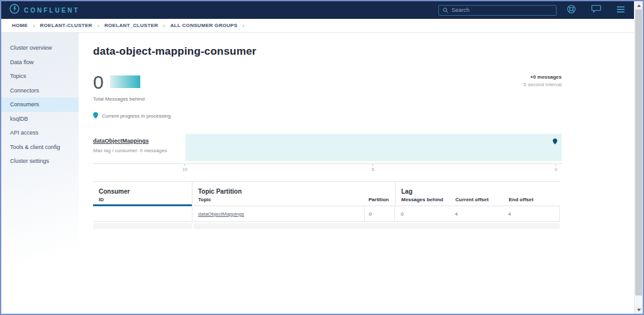  Describe the element at coordinates (327, 147) in the screenshot. I see `consumer-lag-chart: dataObjectMappings Max lag / consumer: 0…` at that location.